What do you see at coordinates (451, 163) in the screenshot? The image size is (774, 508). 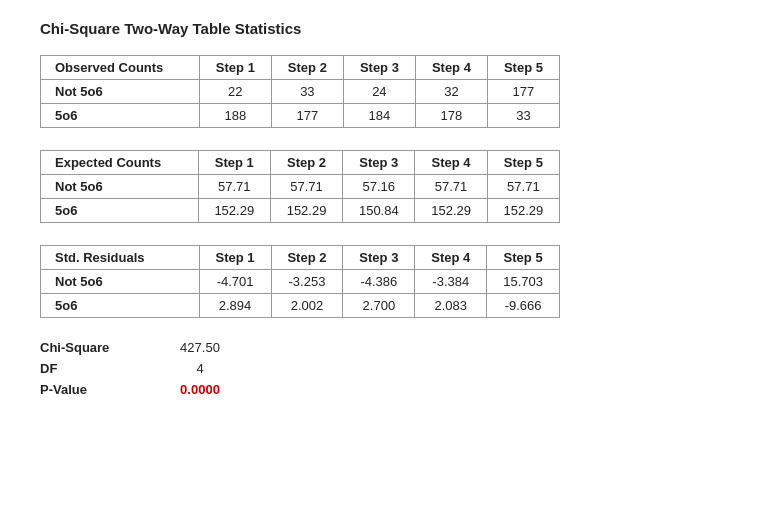 I see `expected-col-4: Step 4` at bounding box center [451, 163].